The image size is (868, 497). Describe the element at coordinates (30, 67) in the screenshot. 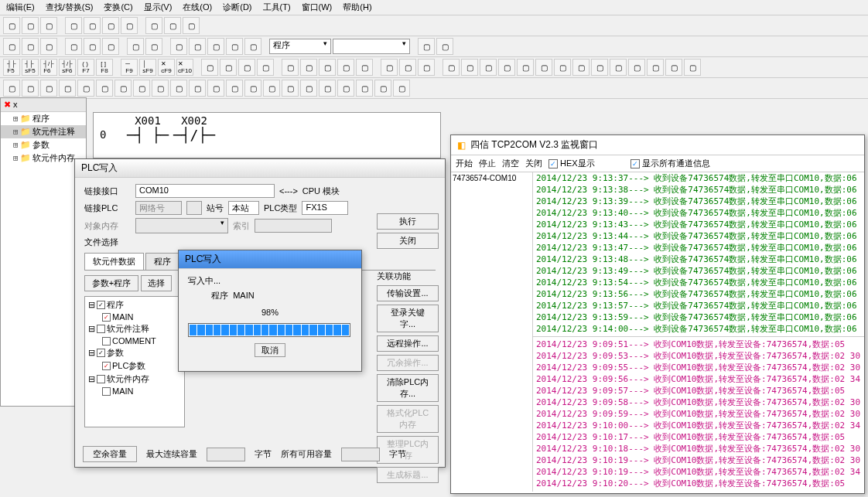

I see `tbtn: ┤├sF5` at that location.